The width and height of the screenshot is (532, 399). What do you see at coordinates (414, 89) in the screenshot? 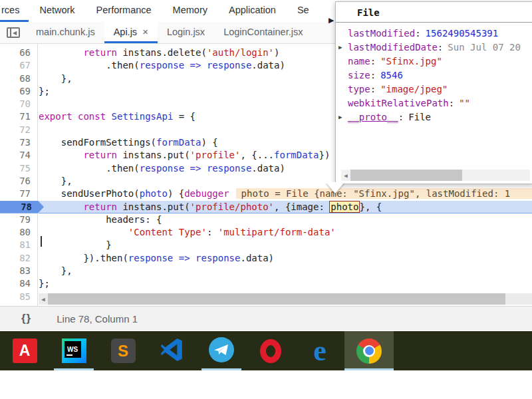
I see `property-value: "image/jpeg"` at bounding box center [414, 89].